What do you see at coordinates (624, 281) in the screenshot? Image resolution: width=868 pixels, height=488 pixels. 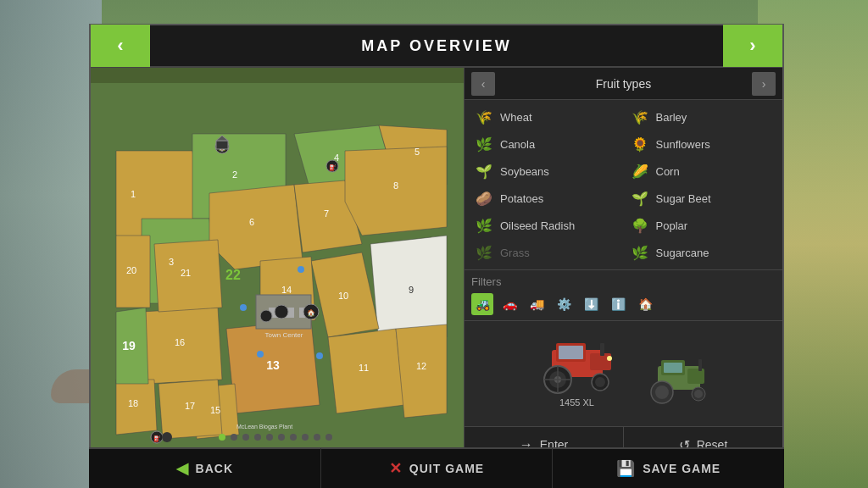 I see `filters-label: Filters` at bounding box center [624, 281].